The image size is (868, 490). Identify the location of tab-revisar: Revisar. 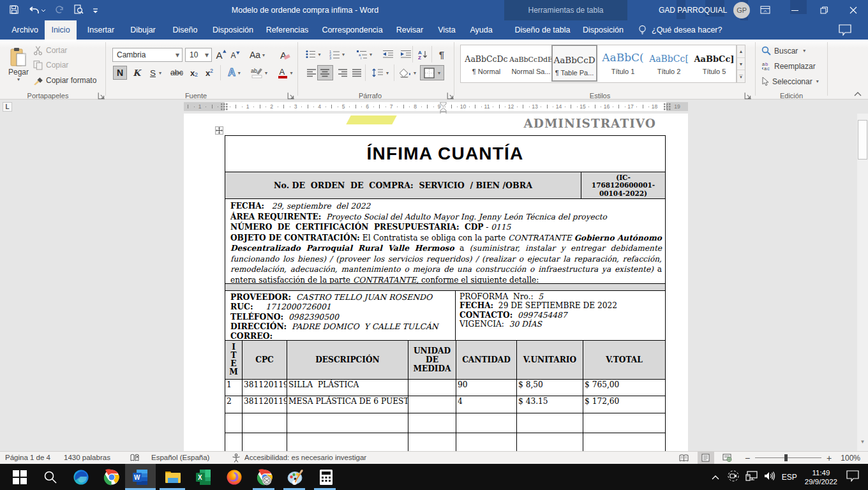
(410, 30).